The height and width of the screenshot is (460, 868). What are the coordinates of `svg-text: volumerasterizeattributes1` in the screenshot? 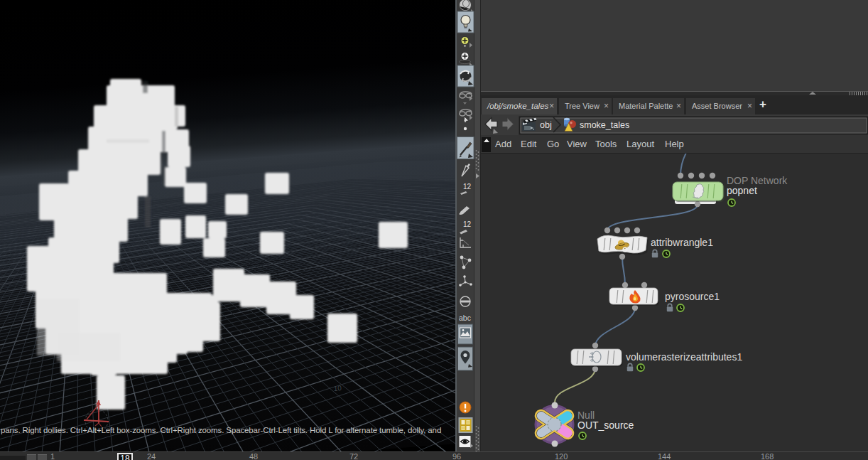 It's located at (684, 357).